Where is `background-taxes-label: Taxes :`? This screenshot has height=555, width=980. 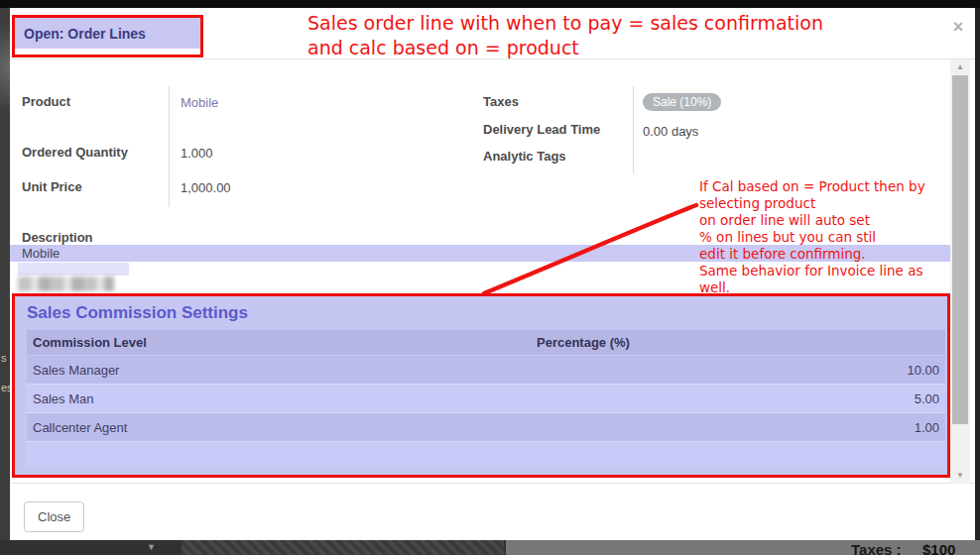 background-taxes-label: Taxes : is located at coordinates (877, 548).